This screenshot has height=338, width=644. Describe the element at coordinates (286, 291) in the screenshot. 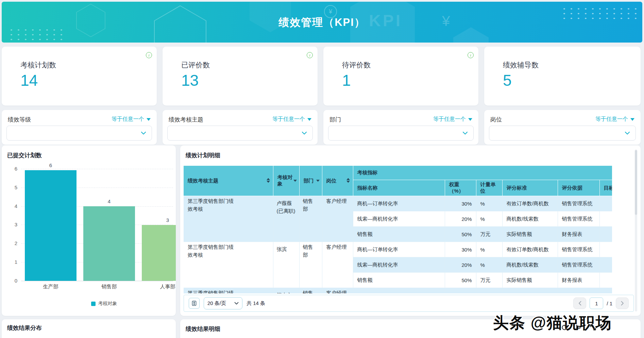

I see `cell-target: 简小文` at that location.